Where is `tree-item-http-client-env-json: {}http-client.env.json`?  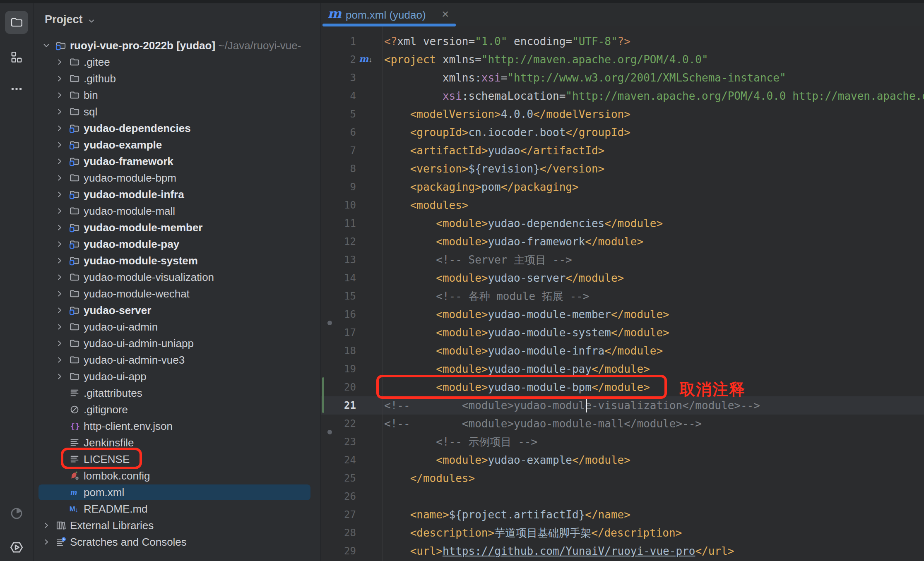
tree-item-http-client-env-json: {}http-client.env.json is located at coordinates (177, 426).